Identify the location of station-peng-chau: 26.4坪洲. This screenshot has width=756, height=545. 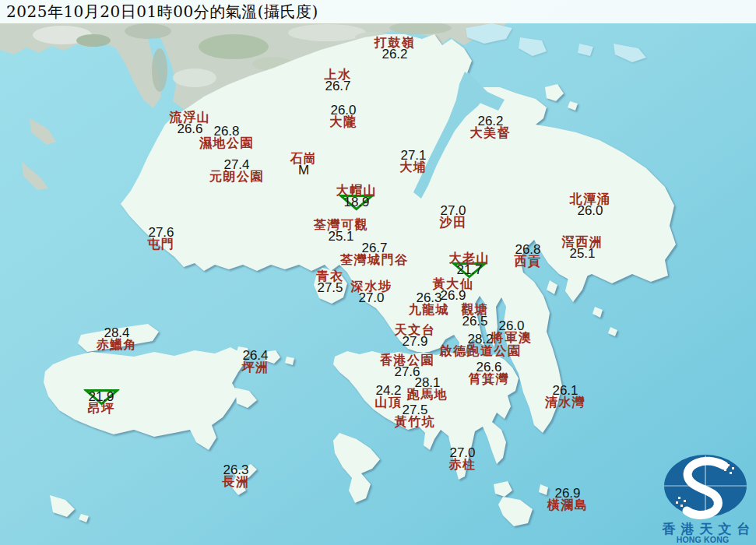
(255, 361).